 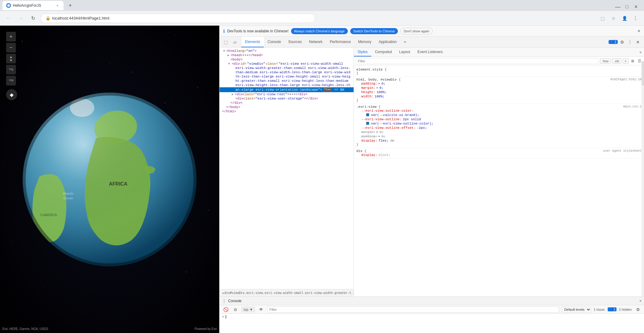 I want to click on compass-button: ◆, so click(x=12, y=95).